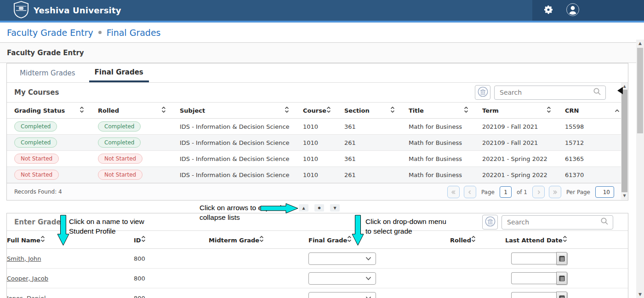 This screenshot has width=644, height=298. Describe the element at coordinates (314, 110) in the screenshot. I see `col-course: Course` at that location.